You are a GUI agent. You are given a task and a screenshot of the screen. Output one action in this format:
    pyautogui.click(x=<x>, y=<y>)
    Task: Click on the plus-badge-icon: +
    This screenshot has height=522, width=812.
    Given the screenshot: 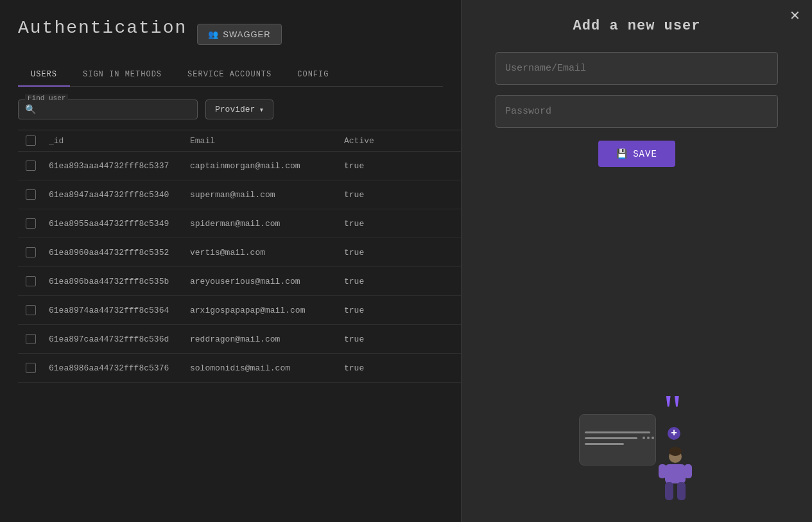 What is the action you would take?
    pyautogui.click(x=674, y=433)
    